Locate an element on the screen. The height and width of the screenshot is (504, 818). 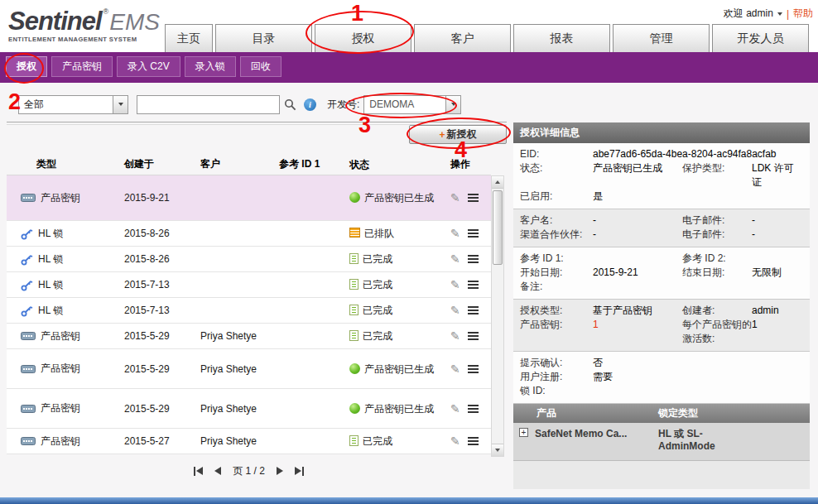
ref-id2-label: 参考 ID 2: is located at coordinates (717, 258).